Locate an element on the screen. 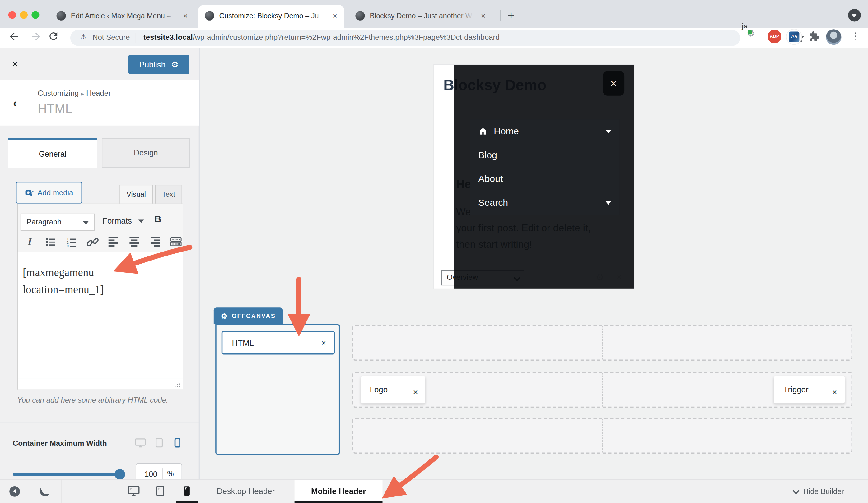 The image size is (868, 503). preview-mobile-icon-active is located at coordinates (187, 492).